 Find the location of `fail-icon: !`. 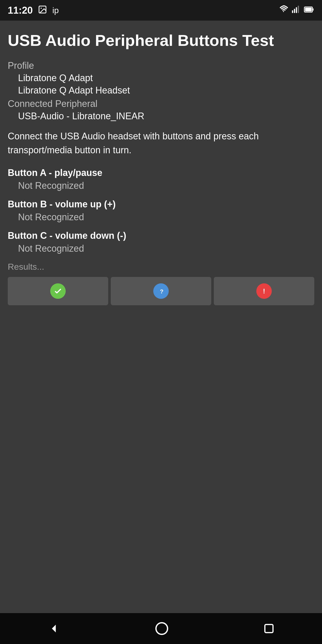

fail-icon: ! is located at coordinates (264, 291).